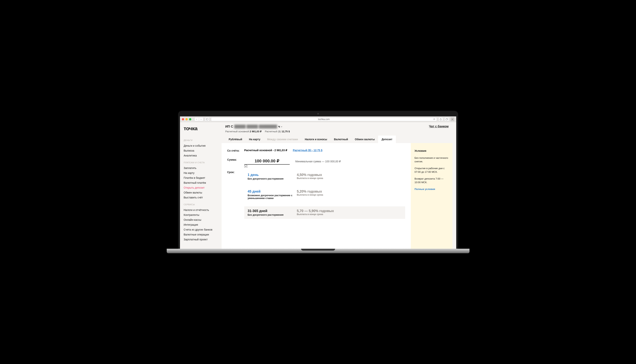  Describe the element at coordinates (201, 173) in the screenshot. I see `sidebar-item: На карту` at that location.